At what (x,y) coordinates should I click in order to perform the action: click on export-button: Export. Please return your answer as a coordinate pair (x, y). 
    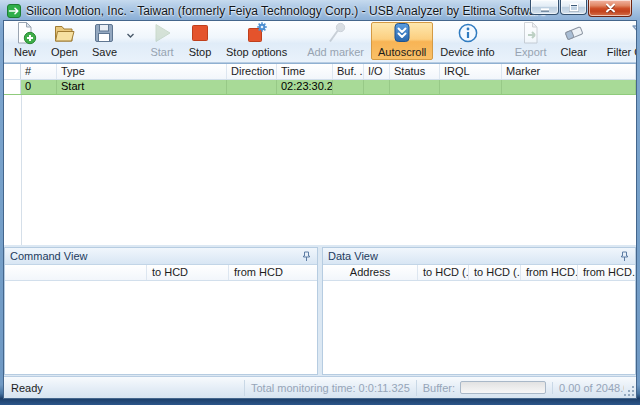
    Looking at the image, I should click on (531, 41).